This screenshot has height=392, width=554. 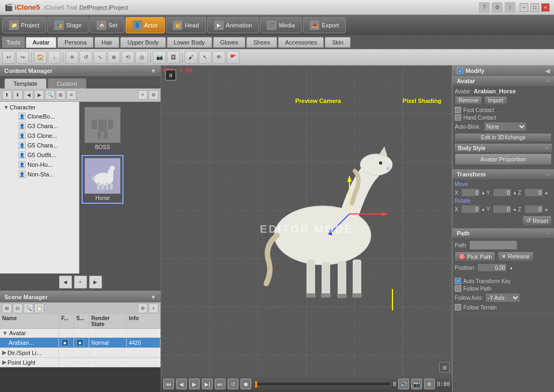 I want to click on move-z-up: ▲, so click(x=546, y=193).